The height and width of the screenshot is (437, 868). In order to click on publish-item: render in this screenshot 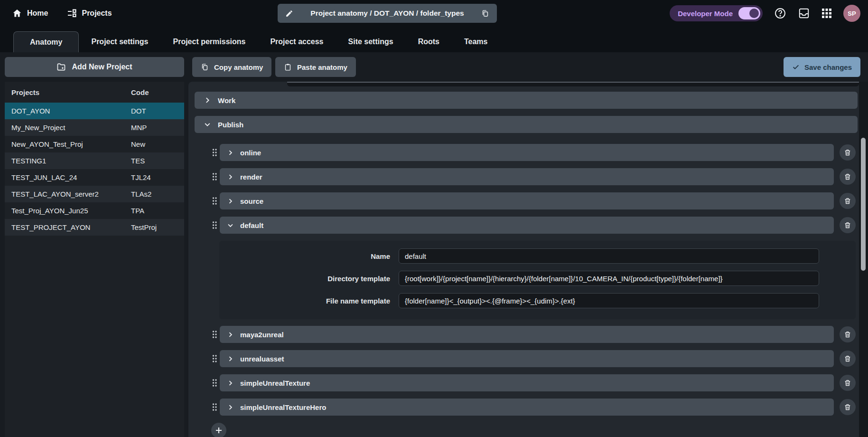, I will do `click(527, 177)`.